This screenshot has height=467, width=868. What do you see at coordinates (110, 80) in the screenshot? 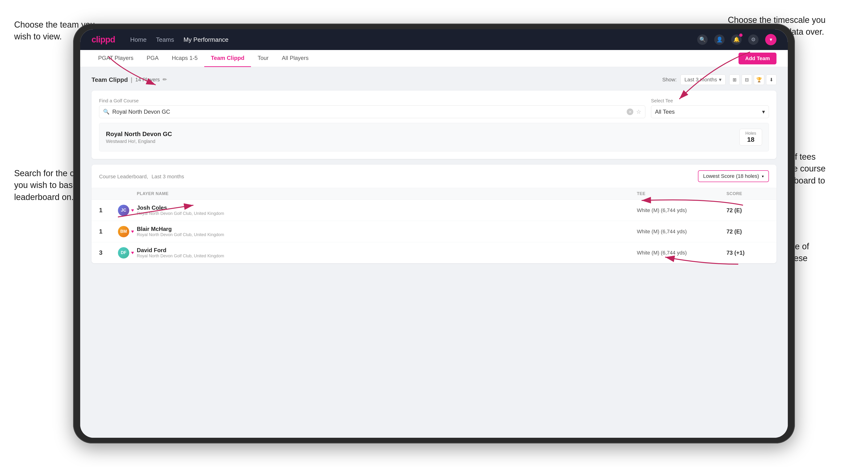
I see `team-name: Team Clippd` at bounding box center [110, 80].